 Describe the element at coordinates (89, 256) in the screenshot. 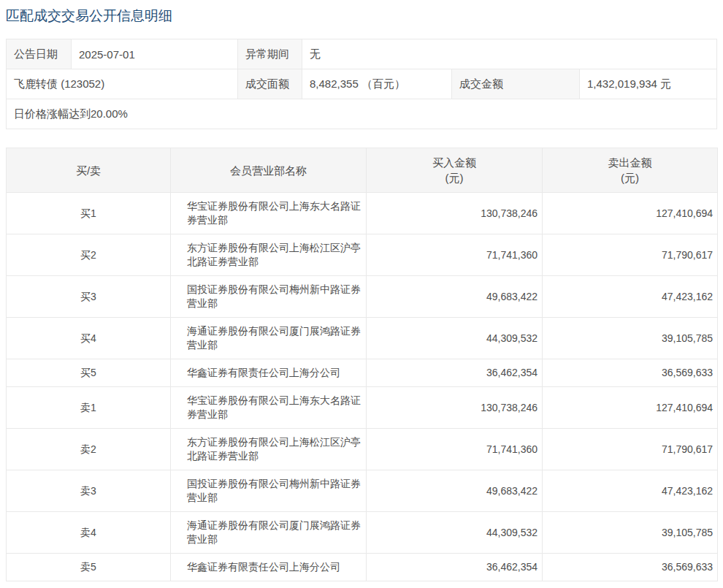

I see `side-cell: 买2` at that location.